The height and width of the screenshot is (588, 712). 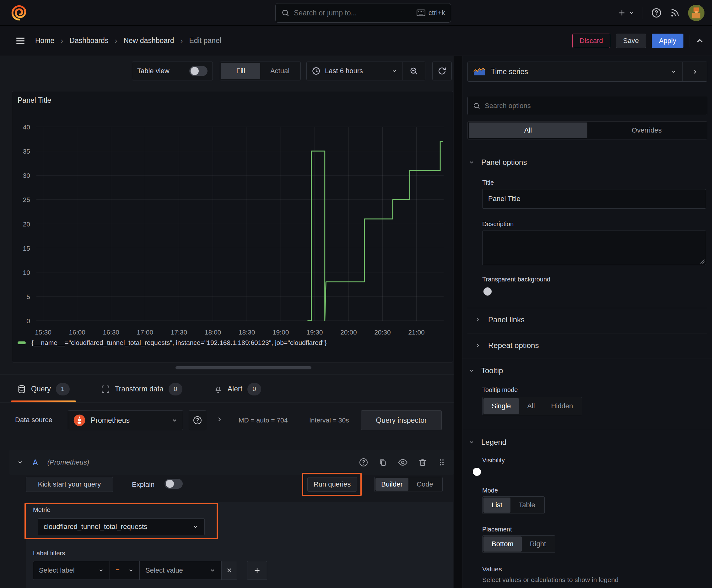 What do you see at coordinates (254, 389) in the screenshot?
I see `alert-count-badge: 0` at bounding box center [254, 389].